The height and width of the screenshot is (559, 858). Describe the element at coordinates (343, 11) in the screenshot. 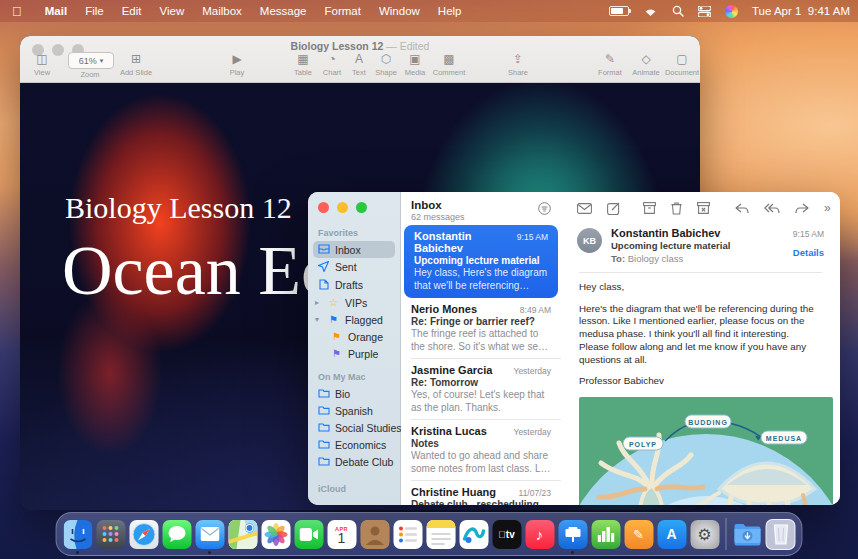

I see `menu-format: Format` at that location.